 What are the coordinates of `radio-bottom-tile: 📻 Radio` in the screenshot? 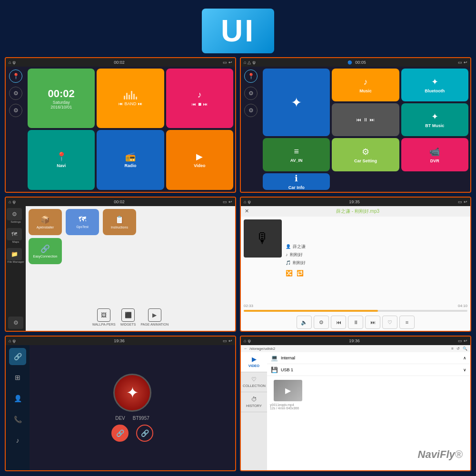 It's located at (130, 160).